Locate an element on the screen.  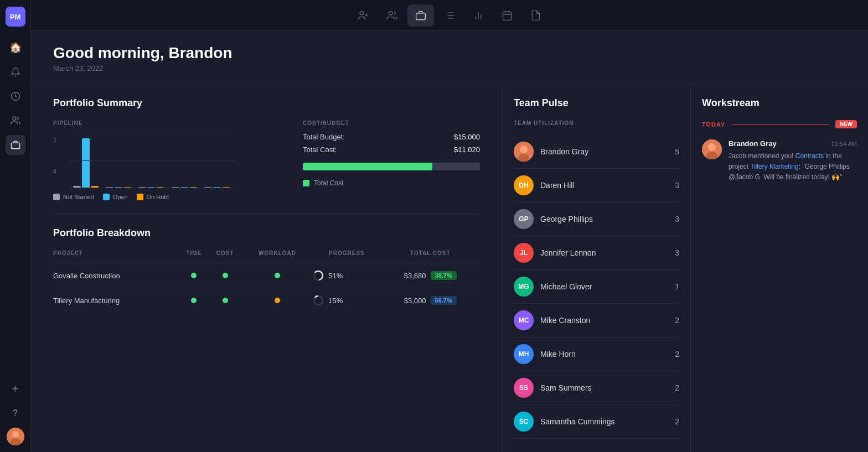
team-member-row: MH Mike Horn 2 is located at coordinates (597, 354).